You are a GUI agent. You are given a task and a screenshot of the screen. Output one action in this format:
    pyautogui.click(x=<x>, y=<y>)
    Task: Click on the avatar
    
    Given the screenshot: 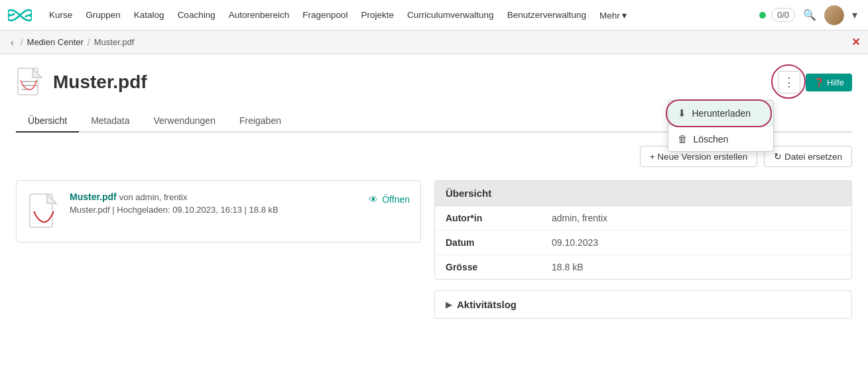 What is the action you would take?
    pyautogui.click(x=834, y=15)
    